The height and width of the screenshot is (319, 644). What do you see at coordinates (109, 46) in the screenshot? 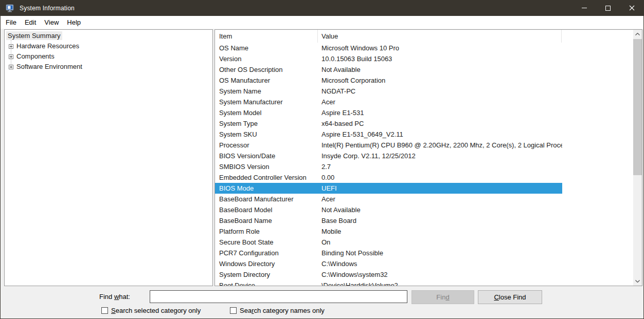
I see `tree-item-hardware-resources: Hardware Resources` at bounding box center [109, 46].